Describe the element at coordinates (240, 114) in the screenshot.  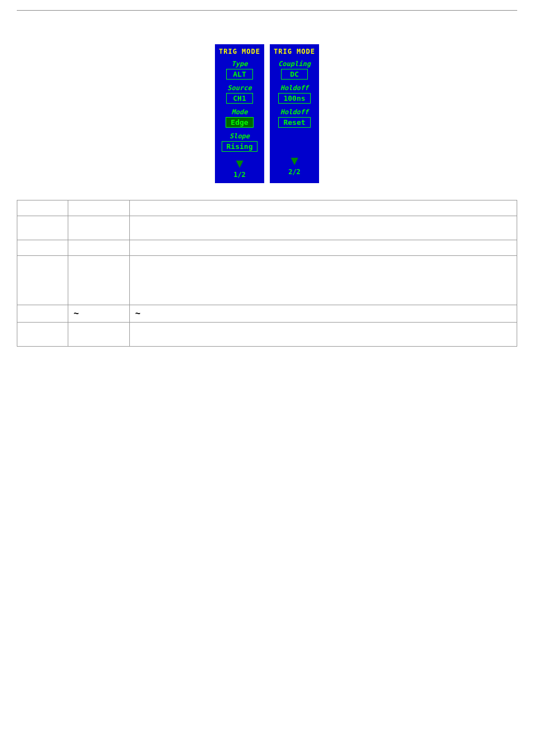
I see `lcd-panel-1: TRIG MODE Type ALT Source CH1 Mode Edge …` at that location.